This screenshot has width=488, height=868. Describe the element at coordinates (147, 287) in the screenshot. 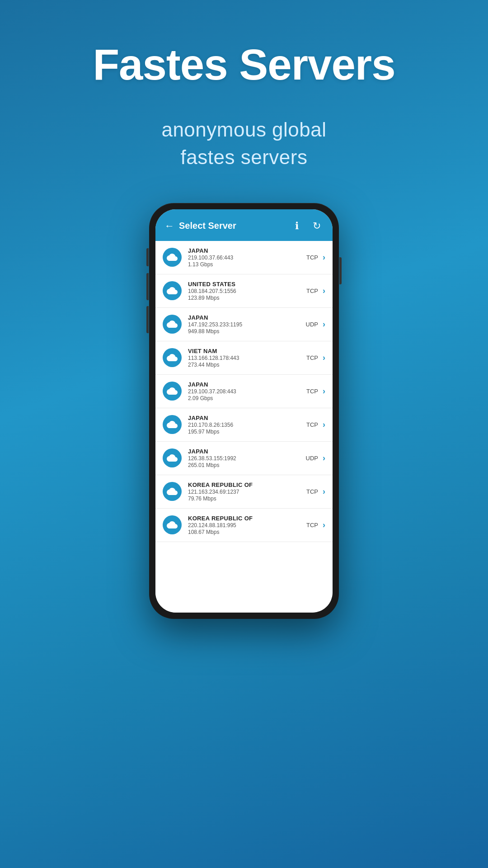

I see `volume-up-button` at that location.